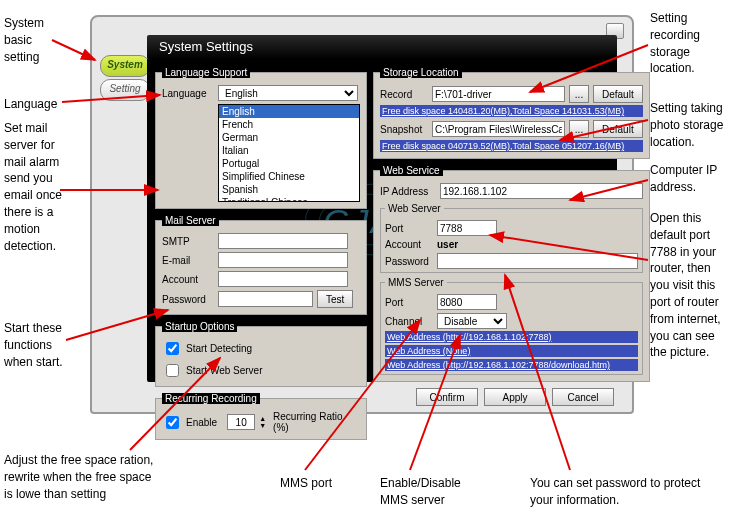 This screenshot has width=750, height=520. What do you see at coordinates (414, 208) in the screenshot?
I see `webserver-sublegend: Web Server` at bounding box center [414, 208].